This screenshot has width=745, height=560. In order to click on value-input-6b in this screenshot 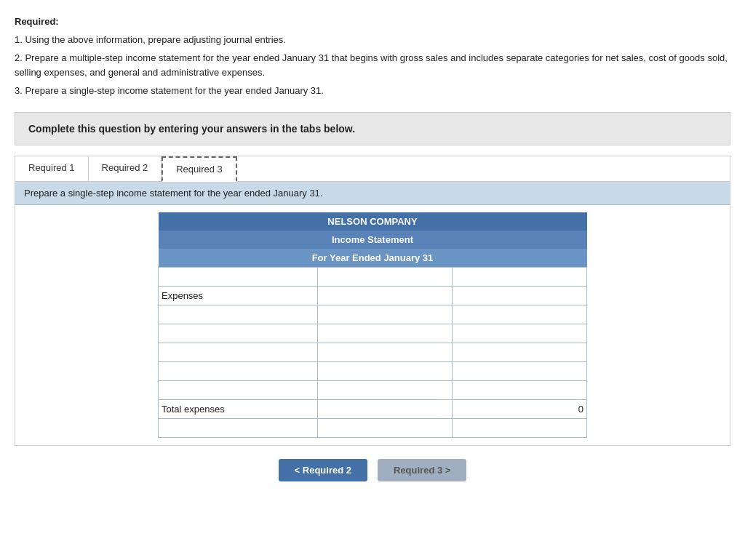, I will do `click(519, 390)`.